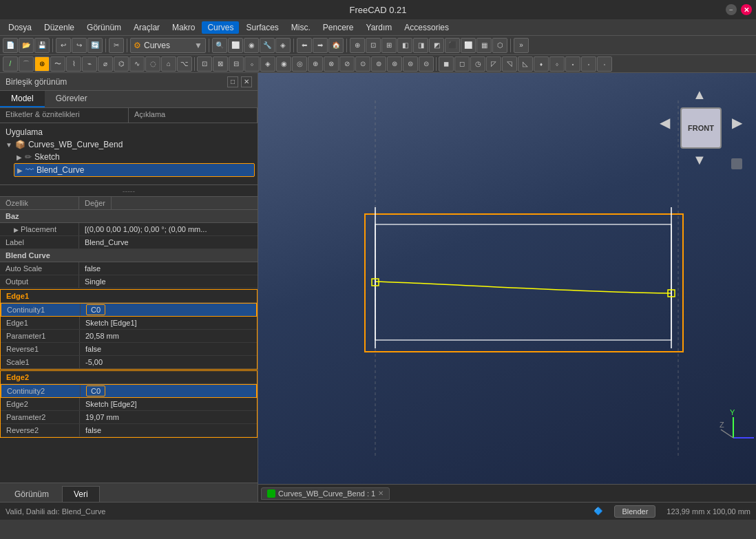 Image resolution: width=756 pixels, height=539 pixels. Describe the element at coordinates (252, 64) in the screenshot. I see `snap-tool-4: ⬦` at that location.